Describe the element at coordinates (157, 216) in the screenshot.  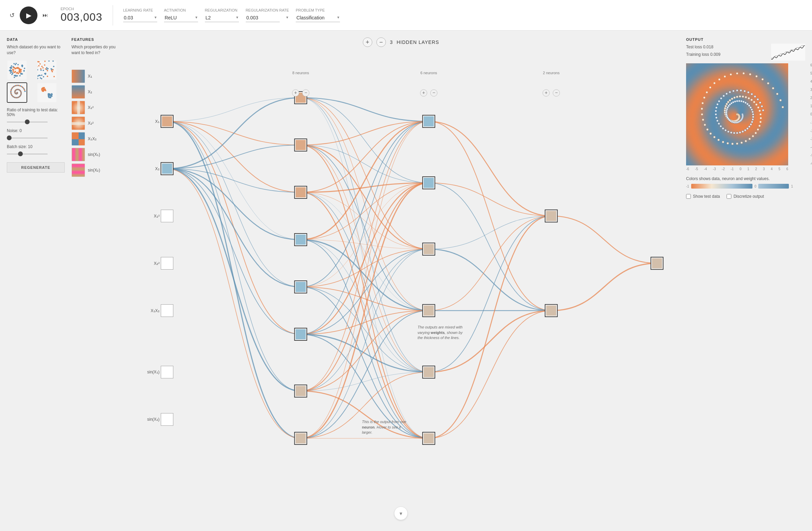
I see `svg-text: X₁²` at that location.